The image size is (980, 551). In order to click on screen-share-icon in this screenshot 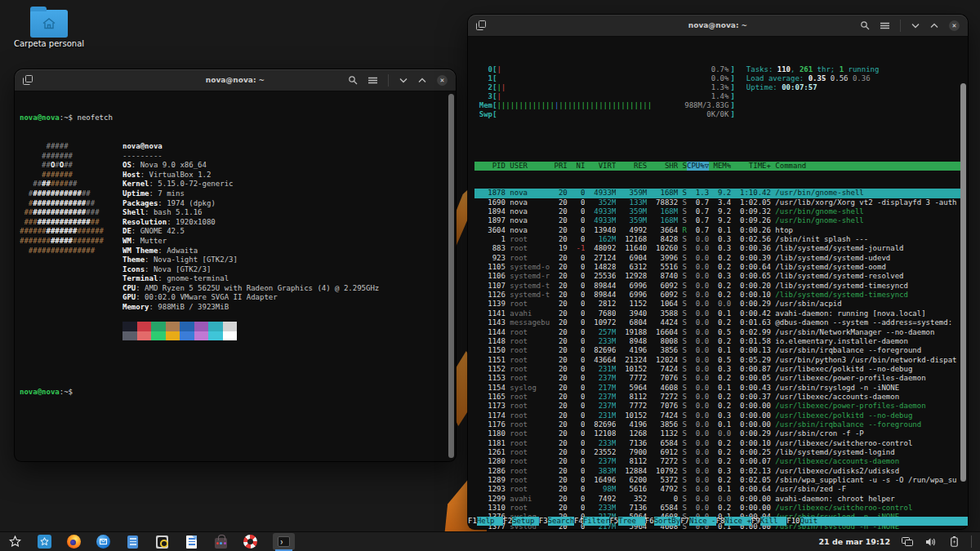, I will do `click(906, 542)`.